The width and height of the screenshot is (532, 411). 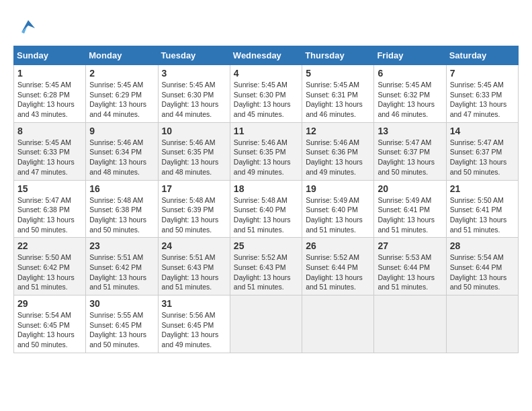 What do you see at coordinates (339, 151) in the screenshot?
I see `calendar-day-cell: 12Sunrise: 5:46 AMSunset: 6:36 PMDayligh…` at bounding box center [339, 151].